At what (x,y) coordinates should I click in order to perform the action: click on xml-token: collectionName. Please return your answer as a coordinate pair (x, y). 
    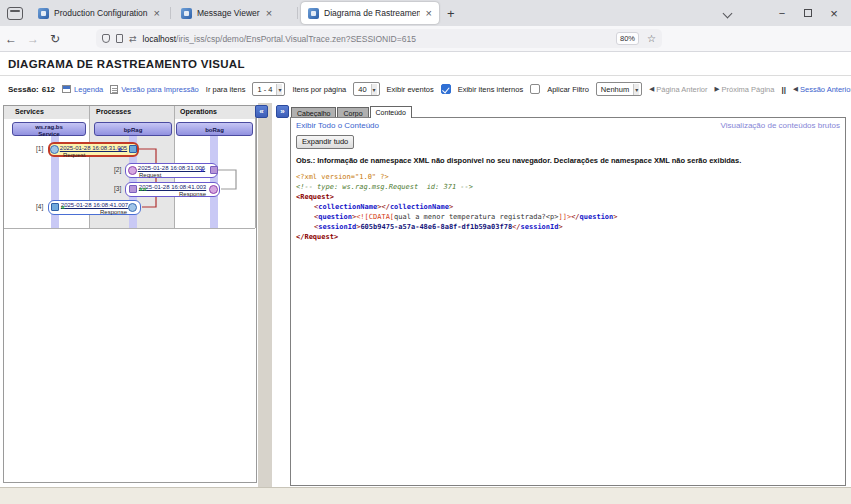
    Looking at the image, I should click on (420, 207).